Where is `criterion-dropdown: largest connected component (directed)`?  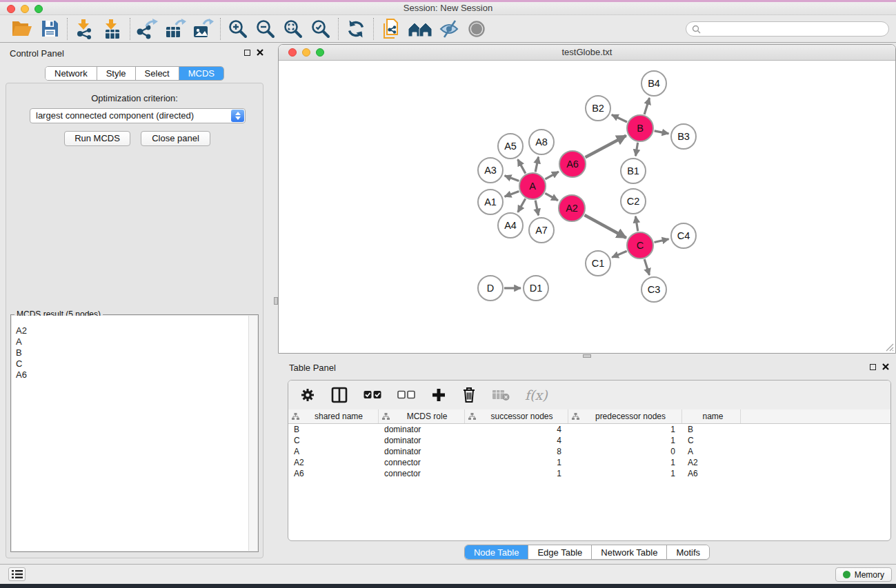
criterion-dropdown: largest connected component (directed) is located at coordinates (138, 116).